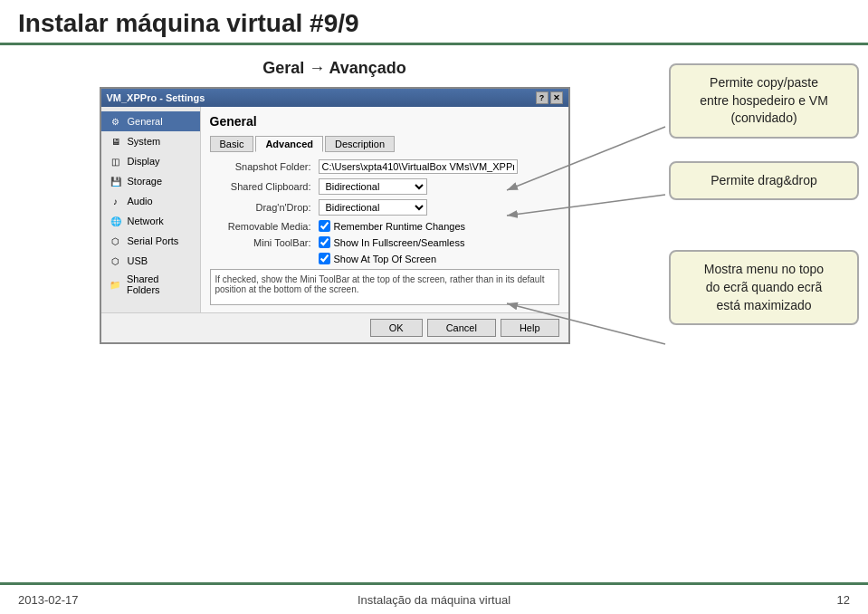 This screenshot has height=614, width=868. Describe the element at coordinates (264, 226) in the screenshot. I see `removable-media-label: Removable Media:` at that location.